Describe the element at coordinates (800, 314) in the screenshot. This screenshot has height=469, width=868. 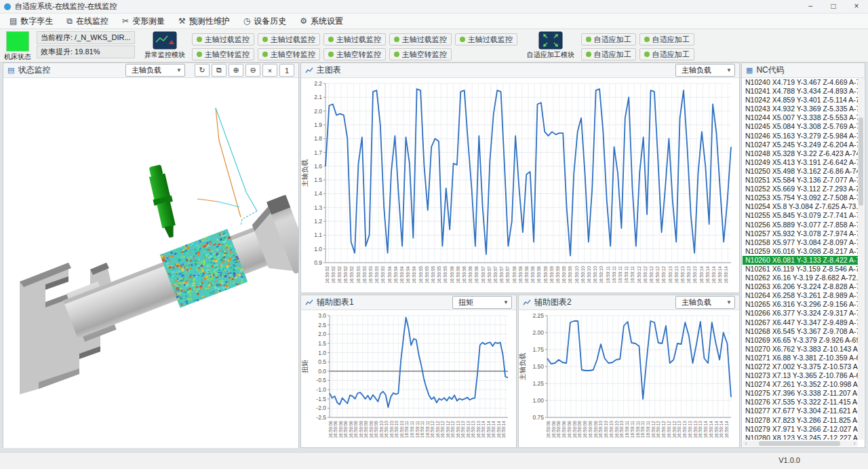
I see `nc-code-row: N10266 X6.377 Y-3.324 Z-9.317 A-71.443` at that location.